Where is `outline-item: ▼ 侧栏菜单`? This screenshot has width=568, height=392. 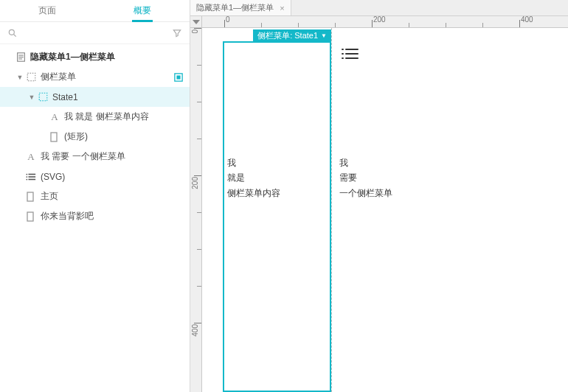
outline-item: ▼ 侧栏菜单 is located at coordinates (94, 77).